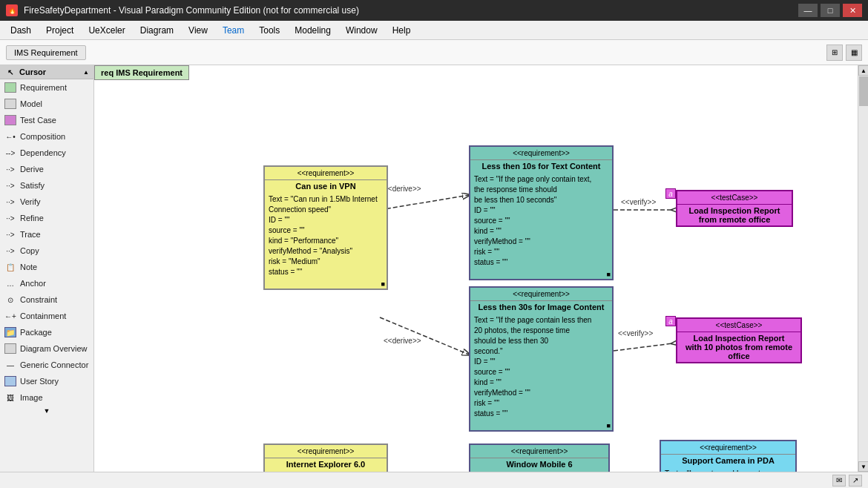 The height and width of the screenshot is (488, 868). I want to click on panel-item-trace: ··> Trace, so click(47, 234).